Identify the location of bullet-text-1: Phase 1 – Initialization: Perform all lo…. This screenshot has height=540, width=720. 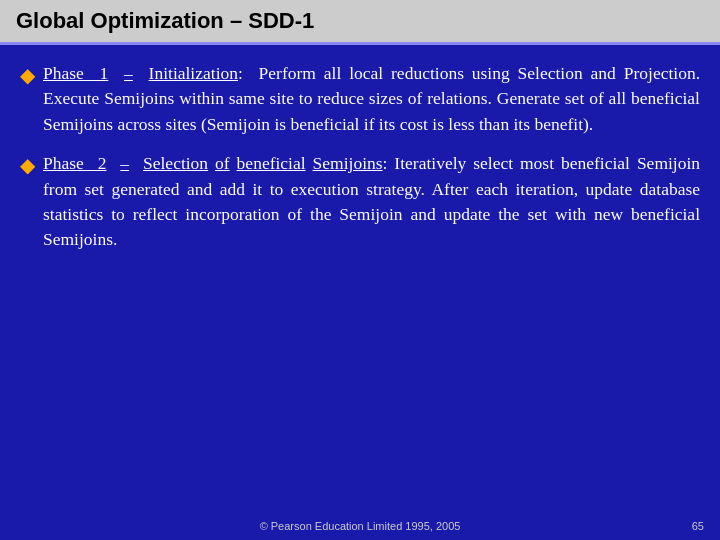
(372, 99).